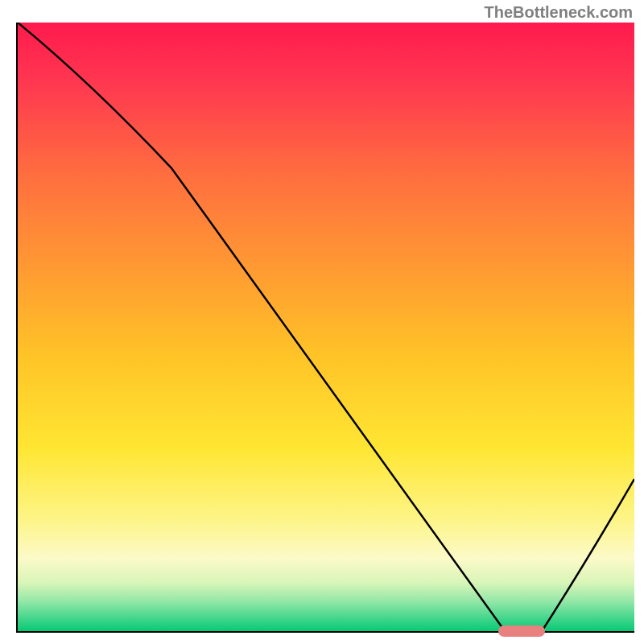 The width and height of the screenshot is (644, 644). I want to click on optimal-range-marker, so click(522, 631).